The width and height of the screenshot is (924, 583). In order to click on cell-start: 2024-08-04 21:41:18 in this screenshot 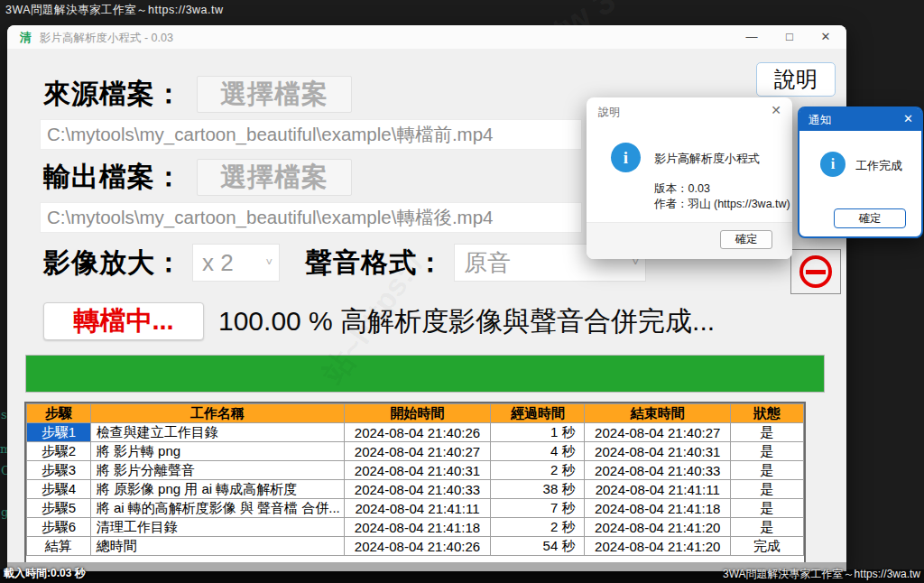, I will do `click(417, 527)`.